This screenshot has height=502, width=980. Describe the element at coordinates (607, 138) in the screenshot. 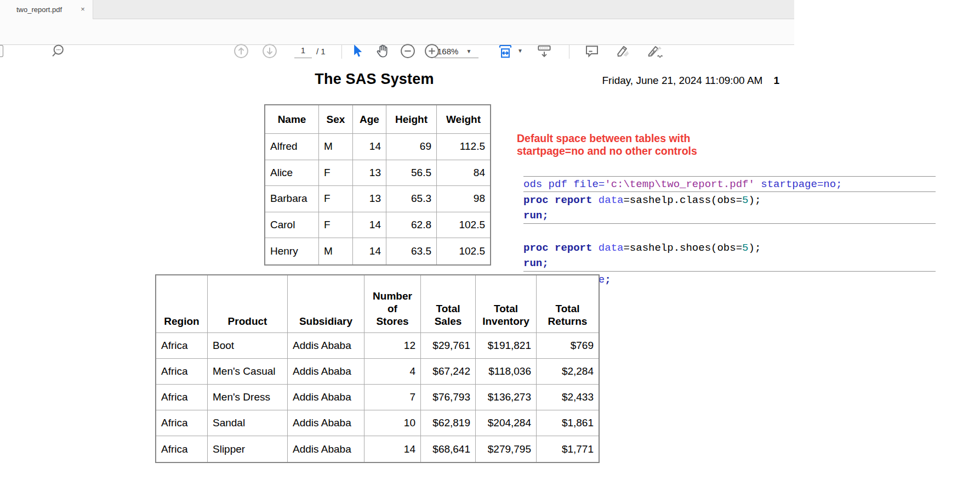

I see `annotation-note-line1: Default space between tables with` at that location.